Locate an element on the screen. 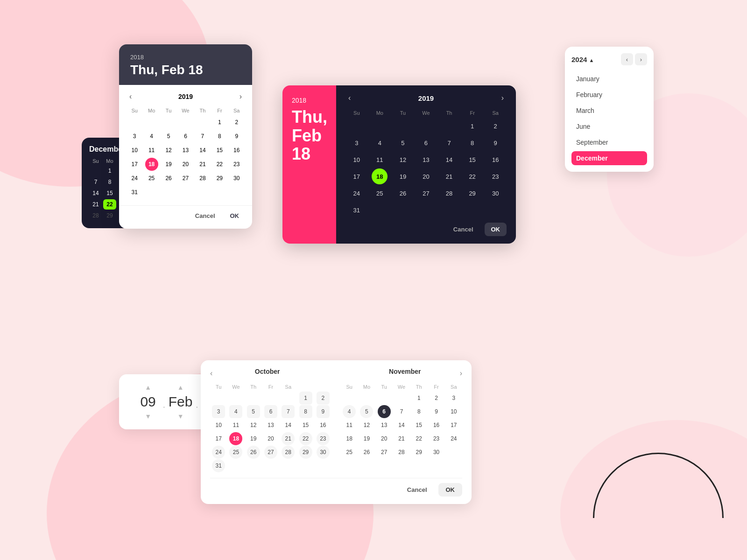 The height and width of the screenshot is (560, 747). cal1-day-16: 16 is located at coordinates (237, 150).